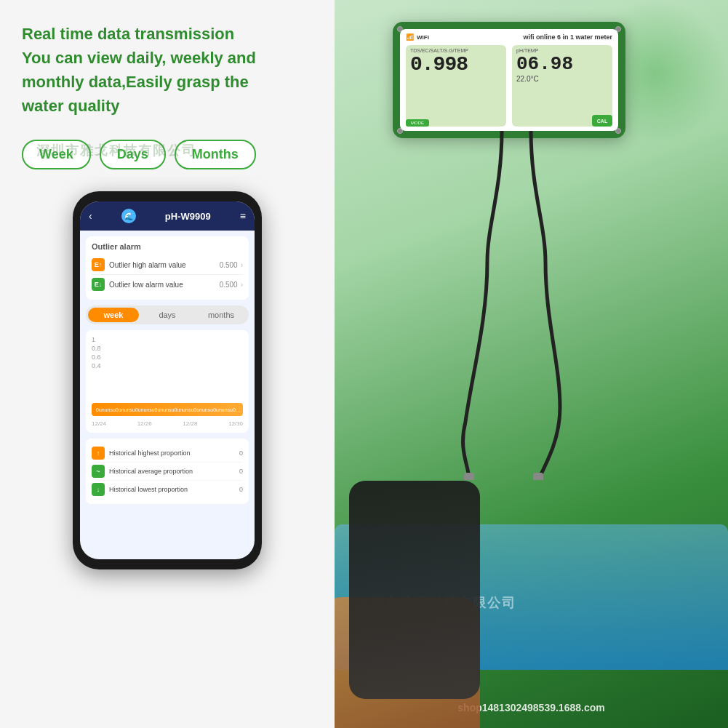 This screenshot has height=728, width=728. I want to click on period-tab-days: days, so click(167, 315).